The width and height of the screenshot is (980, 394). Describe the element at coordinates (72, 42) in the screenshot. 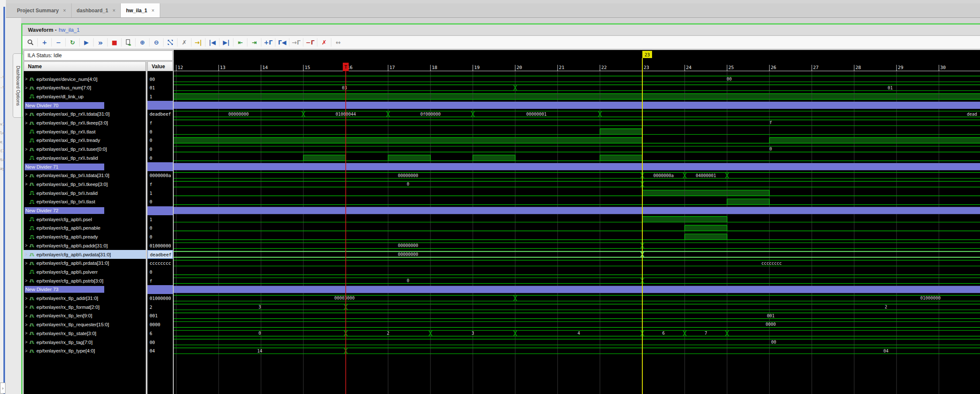

I see `rerun-trigger-icon: ↻` at that location.